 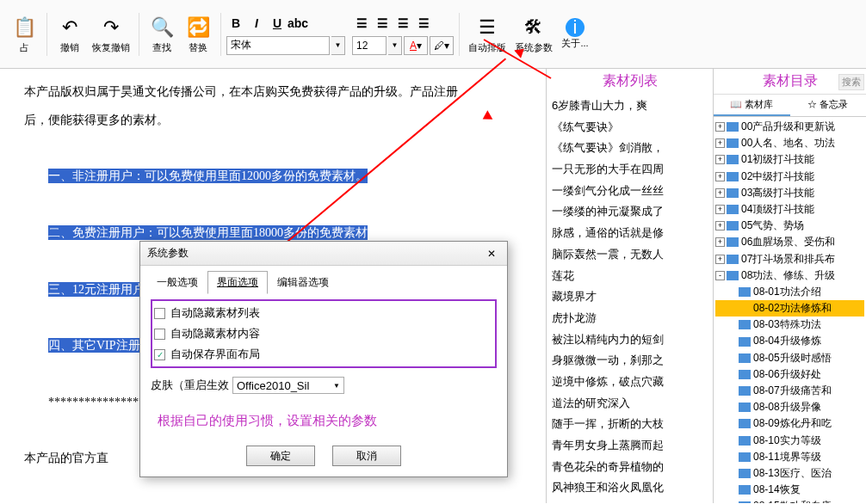 What do you see at coordinates (790, 501) in the screenshot?
I see `tree-item: 08-15散功和自废` at bounding box center [790, 501].